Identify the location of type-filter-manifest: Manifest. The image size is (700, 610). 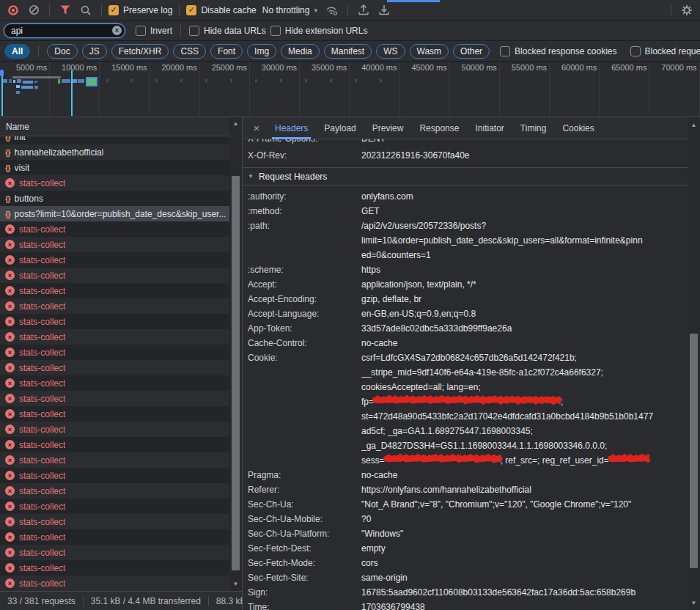
(347, 51).